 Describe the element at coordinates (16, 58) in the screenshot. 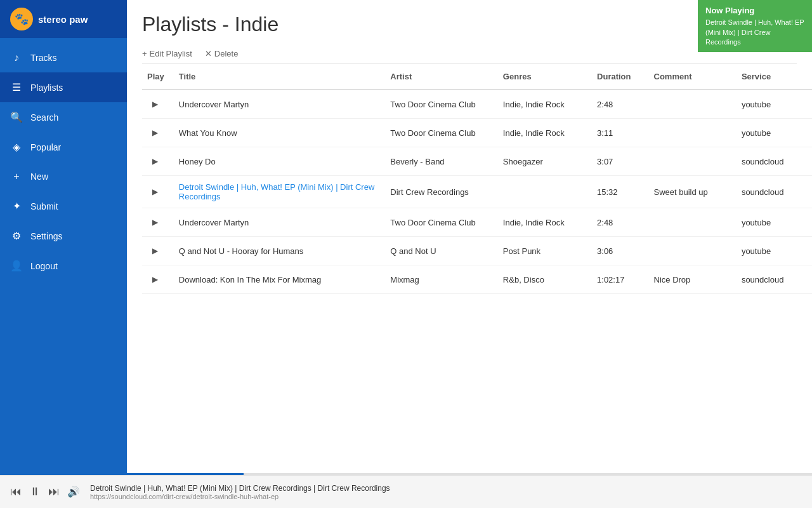

I see `music-icon: ♪` at that location.